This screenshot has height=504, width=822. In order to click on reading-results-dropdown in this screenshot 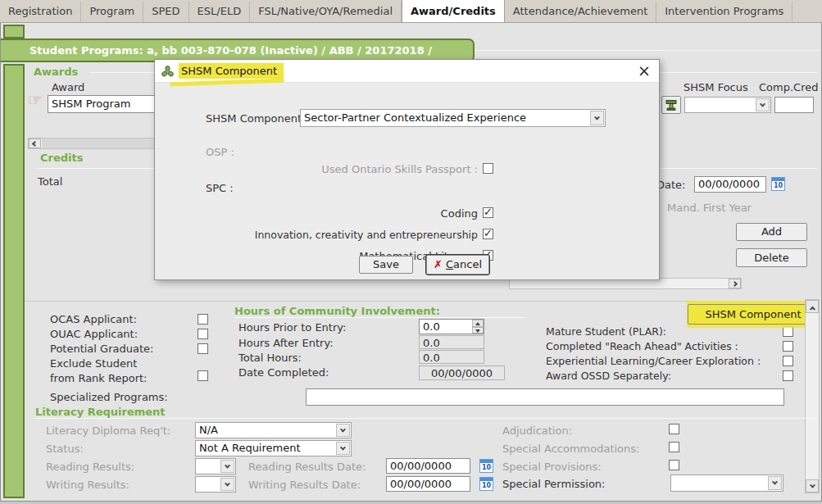, I will do `click(216, 466)`.